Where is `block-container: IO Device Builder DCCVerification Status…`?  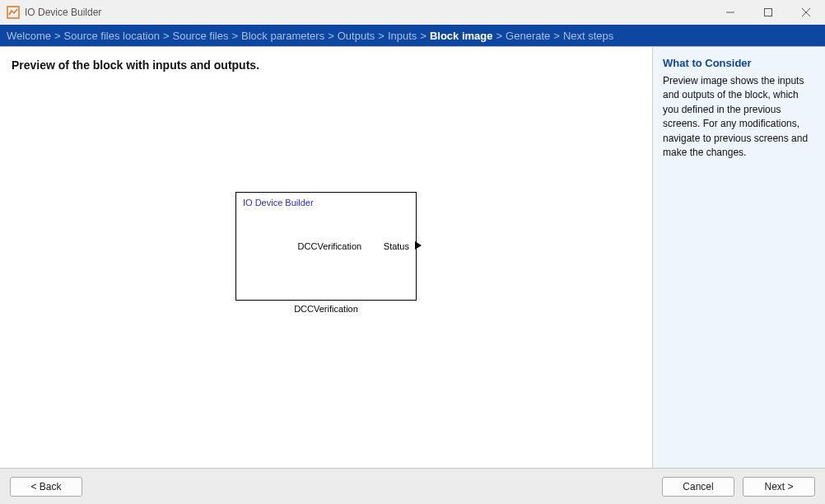
block-container: IO Device Builder DCCVerification Status… is located at coordinates (326, 253).